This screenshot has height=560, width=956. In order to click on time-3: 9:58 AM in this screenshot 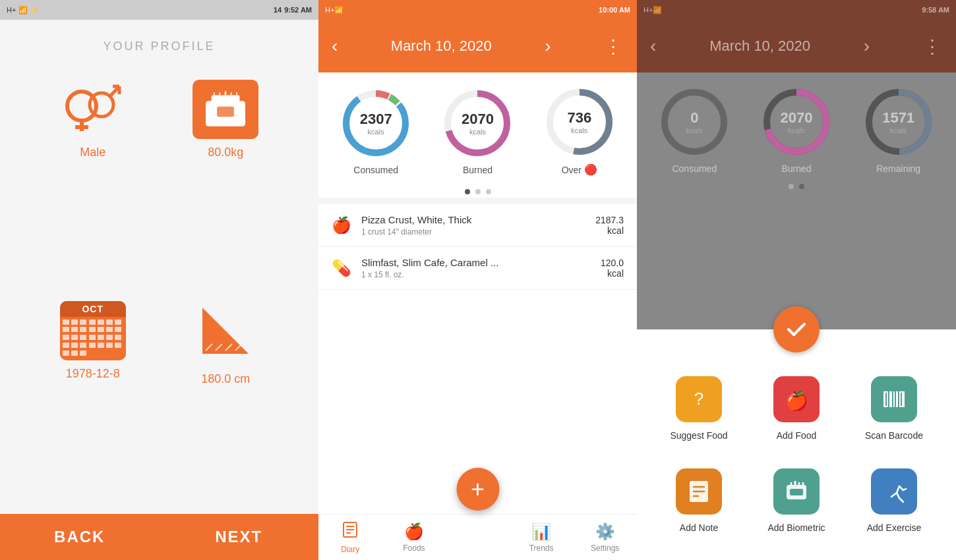, I will do `click(936, 10)`.